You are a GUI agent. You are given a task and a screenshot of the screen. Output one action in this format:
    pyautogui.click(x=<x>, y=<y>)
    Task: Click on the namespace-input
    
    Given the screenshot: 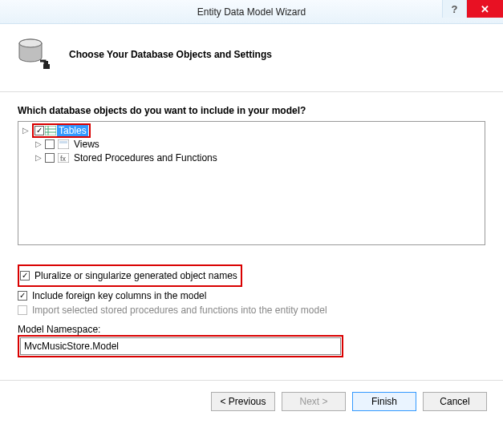 What is the action you would take?
    pyautogui.click(x=181, y=346)
    